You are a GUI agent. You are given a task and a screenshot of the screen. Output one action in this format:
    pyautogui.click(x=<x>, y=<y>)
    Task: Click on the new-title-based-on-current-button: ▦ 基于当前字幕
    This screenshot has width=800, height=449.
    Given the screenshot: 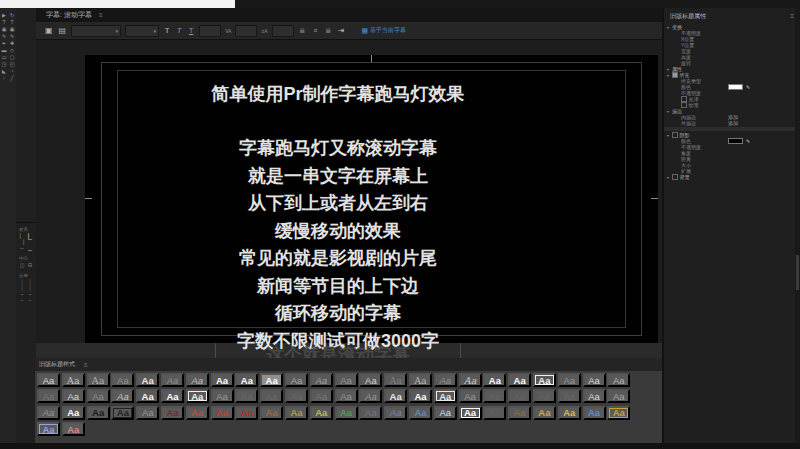 What is the action you would take?
    pyautogui.click(x=384, y=30)
    